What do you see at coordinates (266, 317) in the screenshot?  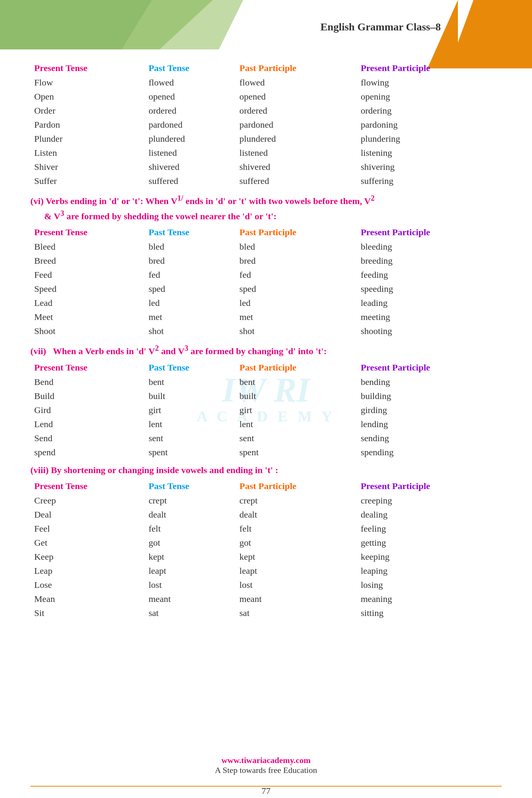 I see `table-row: Meetmetmetmeeting` at bounding box center [266, 317].